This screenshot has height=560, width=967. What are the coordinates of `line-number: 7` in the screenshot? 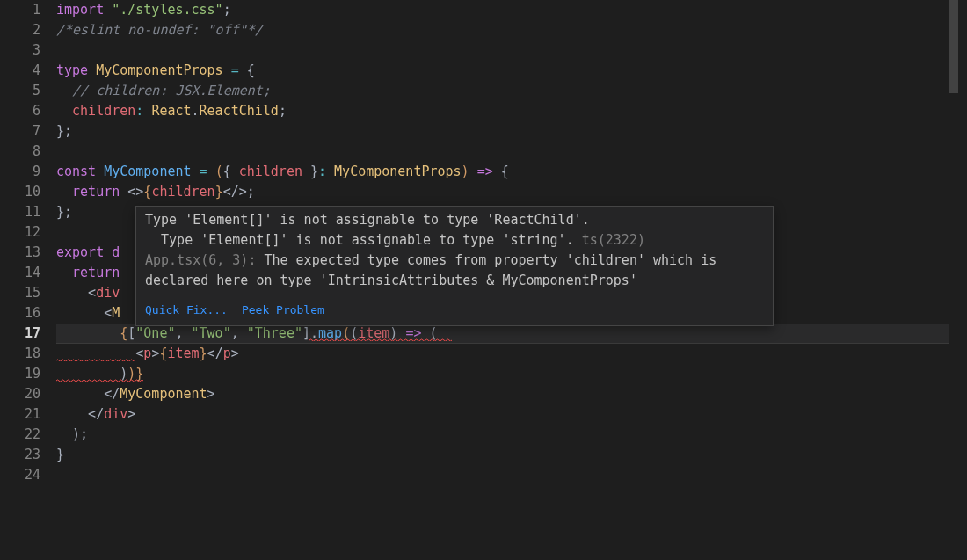 It's located at (20, 132).